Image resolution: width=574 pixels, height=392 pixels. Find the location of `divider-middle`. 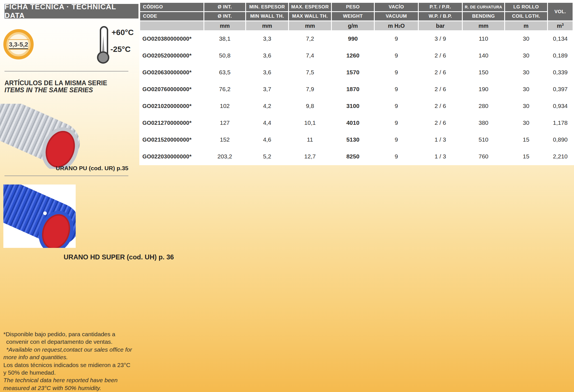

divider-middle is located at coordinates (66, 176).